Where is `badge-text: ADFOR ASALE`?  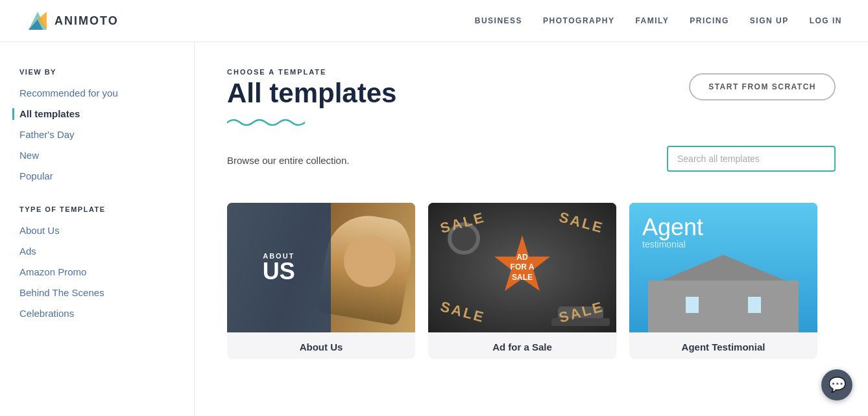 badge-text: ADFOR ASALE is located at coordinates (523, 268).